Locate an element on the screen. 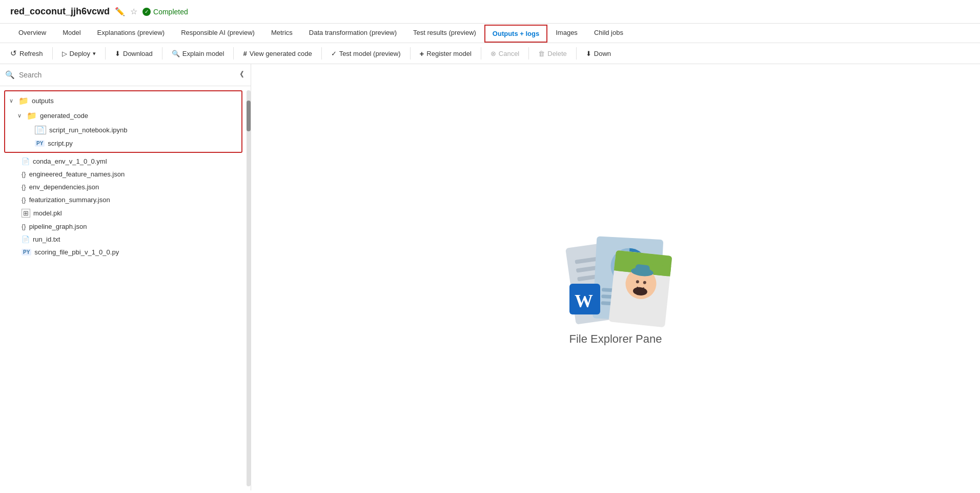 The width and height of the screenshot is (980, 493). pkl-icon: ⊞ is located at coordinates (26, 213).